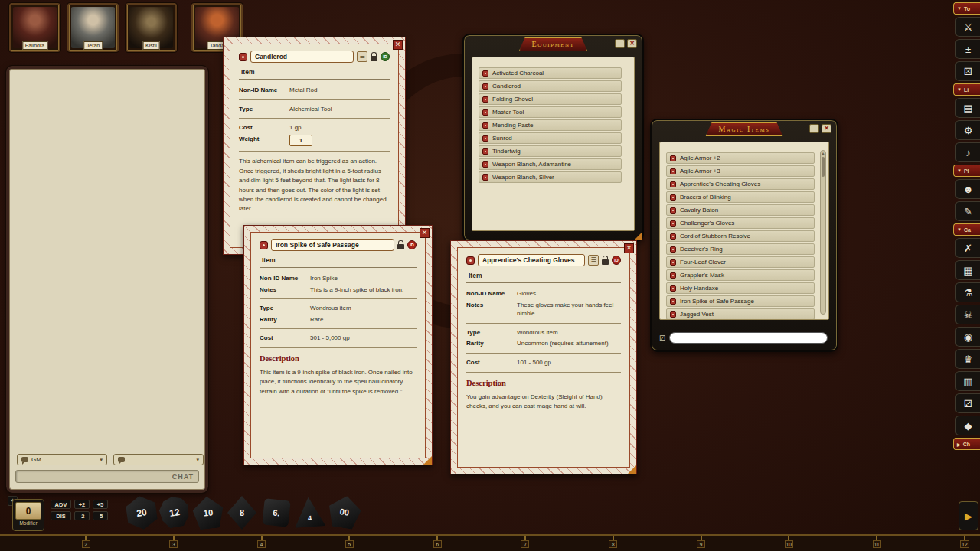 The height and width of the screenshot is (551, 980). What do you see at coordinates (966, 171) in the screenshot?
I see `sidebar-section-player: ▼ Pl` at bounding box center [966, 171].